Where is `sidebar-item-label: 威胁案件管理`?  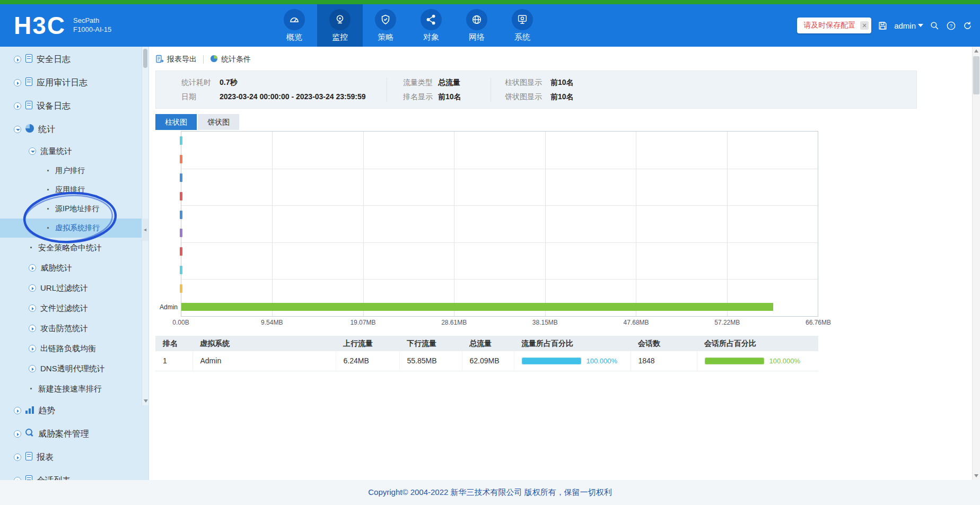
sidebar-item-label: 威胁案件管理 is located at coordinates (64, 434).